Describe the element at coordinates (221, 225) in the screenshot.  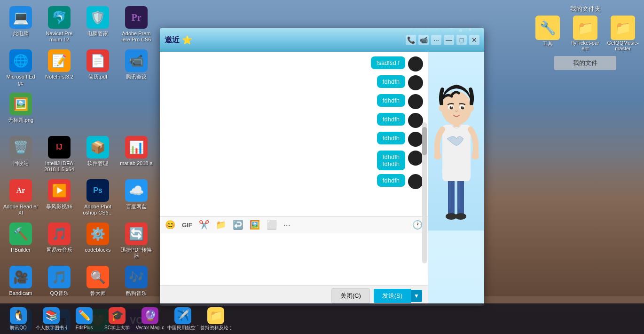
I see `folder-button: 📁` at that location.